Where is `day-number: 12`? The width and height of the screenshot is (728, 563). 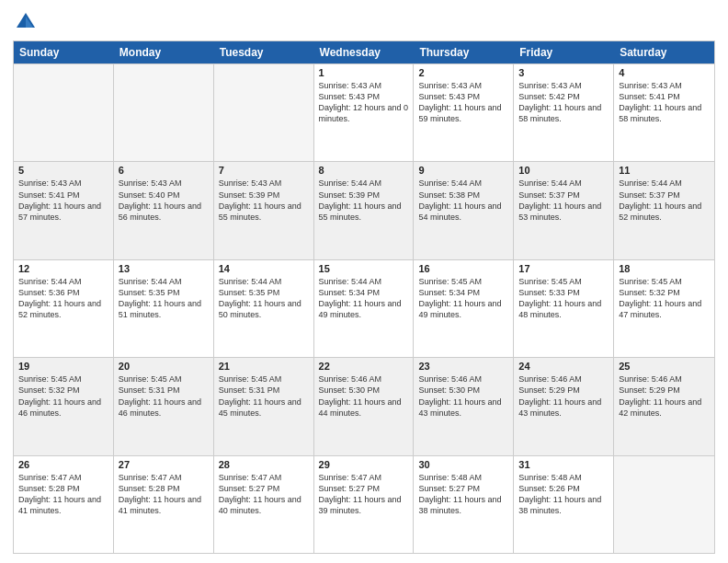 day-number: 12 is located at coordinates (63, 269).